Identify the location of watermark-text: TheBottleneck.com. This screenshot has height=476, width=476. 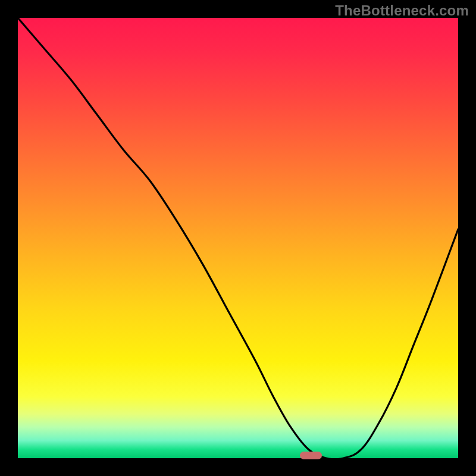
(402, 11).